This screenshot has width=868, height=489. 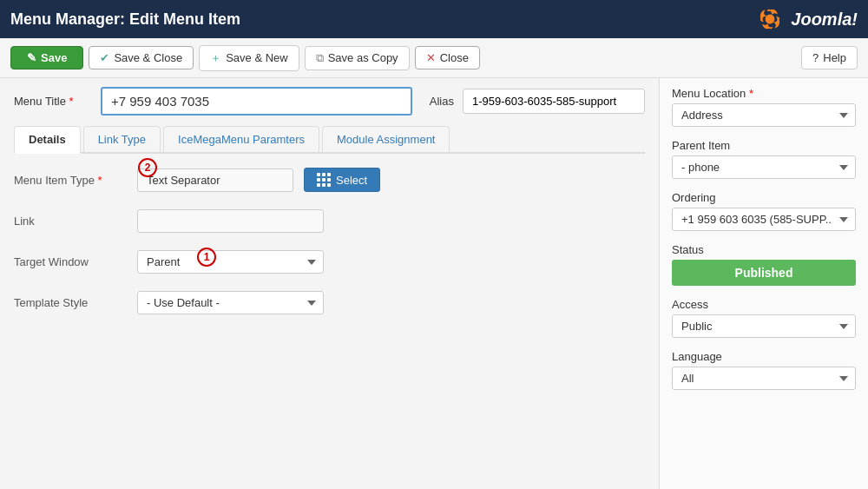 I want to click on link-row: Link, so click(x=330, y=221).